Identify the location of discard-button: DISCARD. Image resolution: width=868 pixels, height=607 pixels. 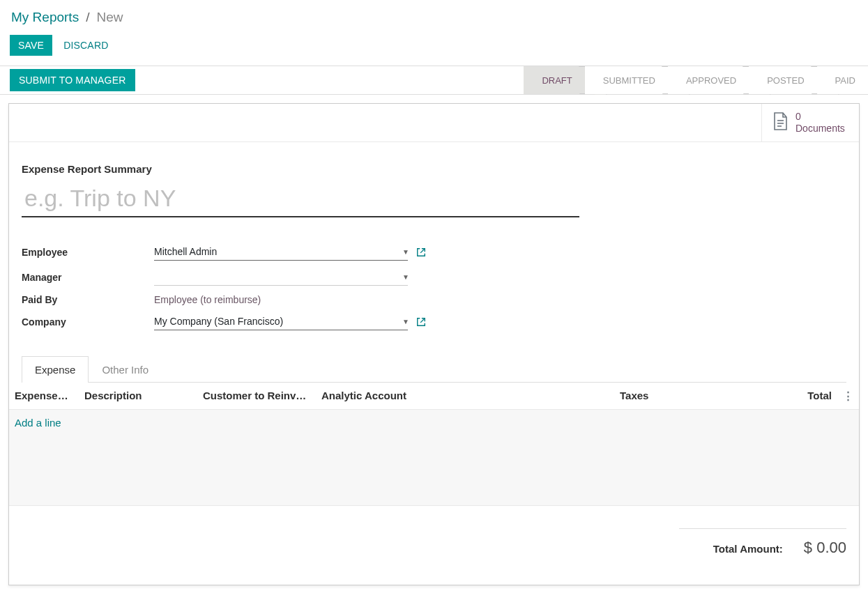
(86, 45).